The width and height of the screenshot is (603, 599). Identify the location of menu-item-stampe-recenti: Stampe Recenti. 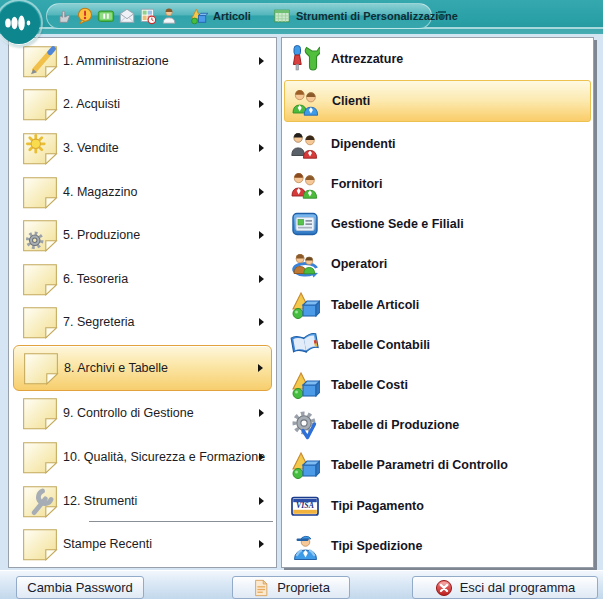
(142, 544).